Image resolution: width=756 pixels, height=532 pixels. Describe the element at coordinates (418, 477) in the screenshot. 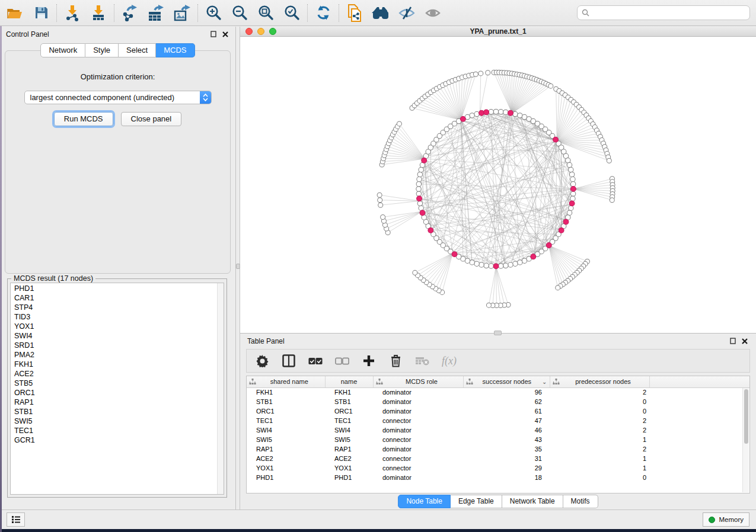

I see `cell-MCDS-role: dominator` at that location.